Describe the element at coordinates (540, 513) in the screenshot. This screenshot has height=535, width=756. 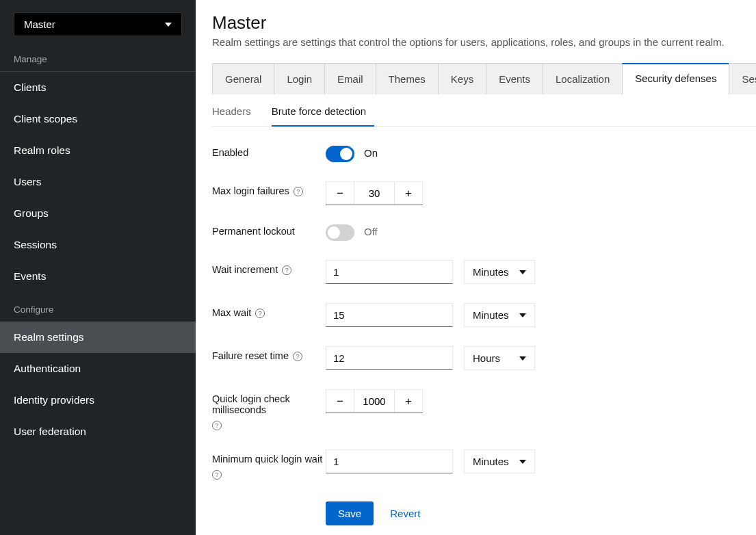
I see `button-row: Save Revert` at that location.